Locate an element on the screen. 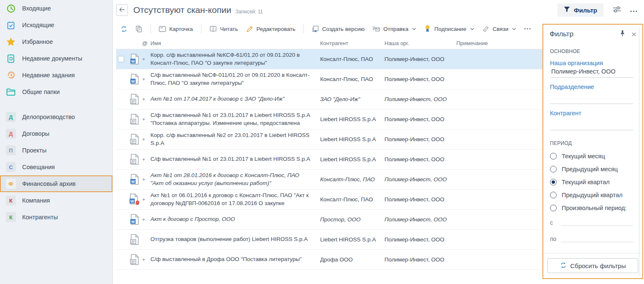 The image size is (644, 284). ellipsis-icon is located at coordinates (634, 10).